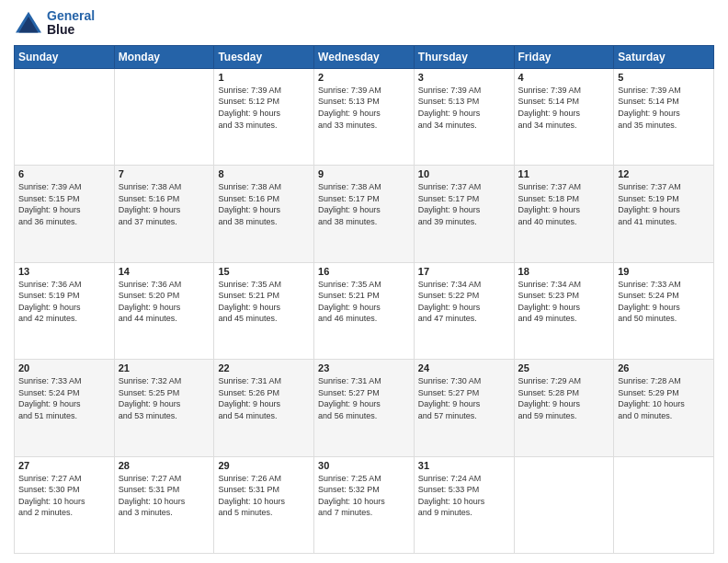  Describe the element at coordinates (264, 108) in the screenshot. I see `day-info: Sunrise: 7:39 AM Sunset: 5:12 PM Dayligh…` at that location.